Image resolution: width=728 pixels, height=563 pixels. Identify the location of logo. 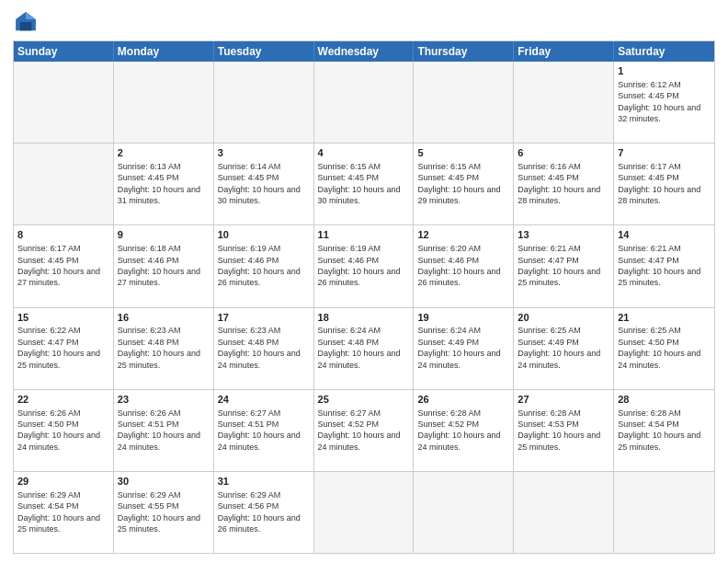
(28, 22).